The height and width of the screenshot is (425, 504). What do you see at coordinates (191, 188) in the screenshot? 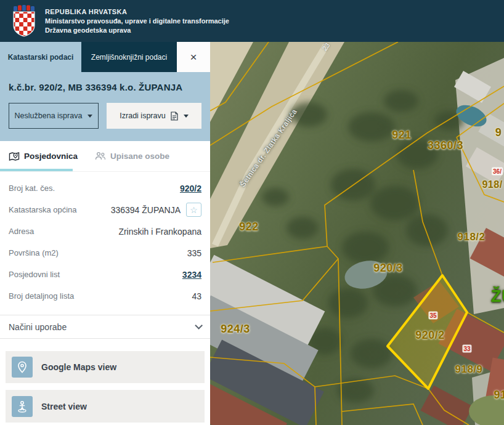
I see `cadastral-number-link: 920/2` at bounding box center [191, 188].